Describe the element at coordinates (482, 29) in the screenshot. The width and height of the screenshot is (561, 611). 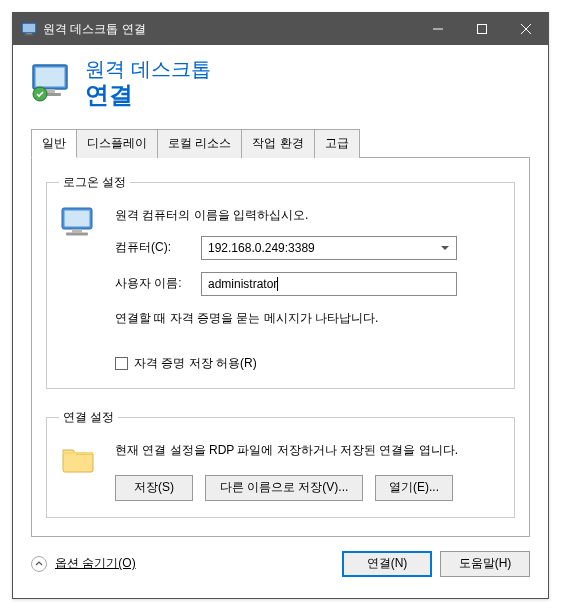
I see `maximize-button` at that location.